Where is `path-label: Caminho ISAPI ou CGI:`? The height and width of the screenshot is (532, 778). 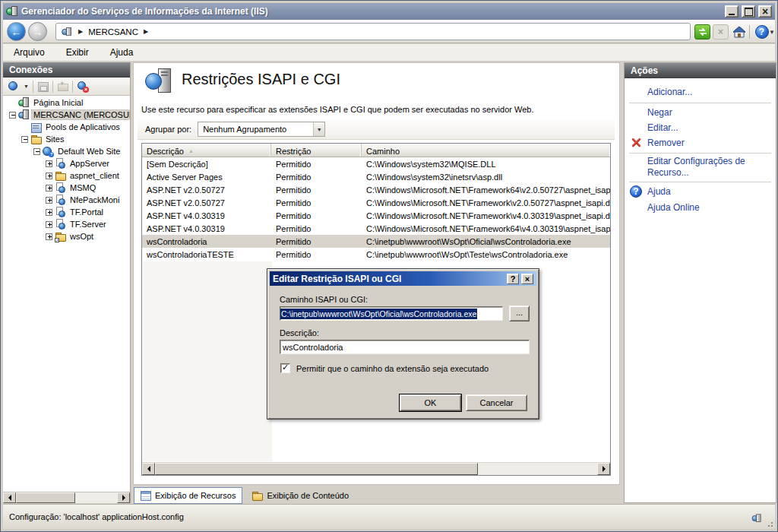
path-label: Caminho ISAPI ou CGI: is located at coordinates (324, 299).